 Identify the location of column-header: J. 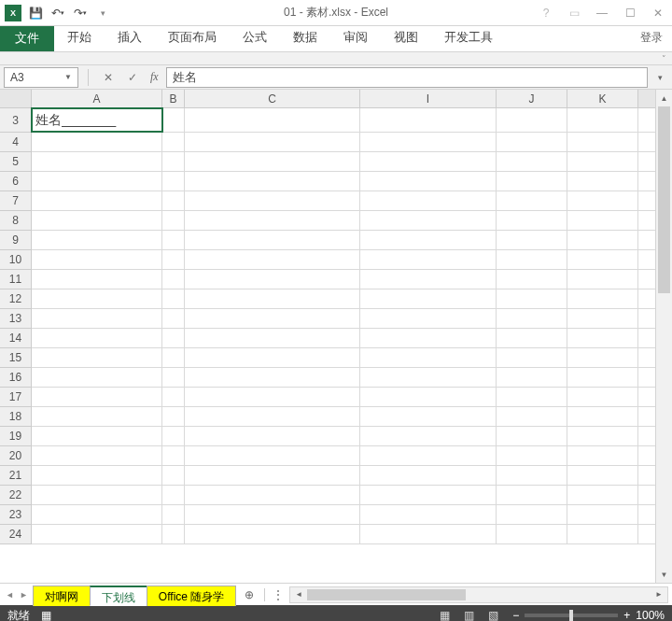
(532, 99).